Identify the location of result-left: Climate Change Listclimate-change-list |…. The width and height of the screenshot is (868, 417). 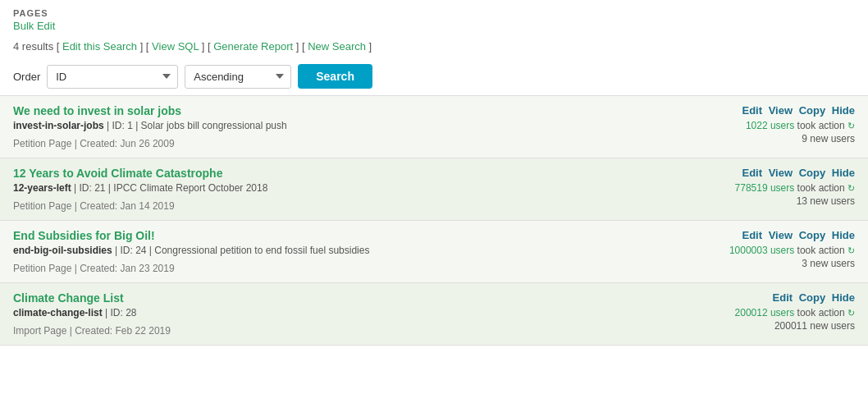
(364, 314).